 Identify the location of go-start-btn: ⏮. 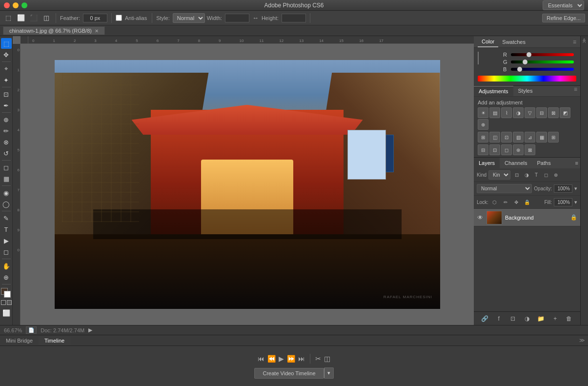
(261, 359).